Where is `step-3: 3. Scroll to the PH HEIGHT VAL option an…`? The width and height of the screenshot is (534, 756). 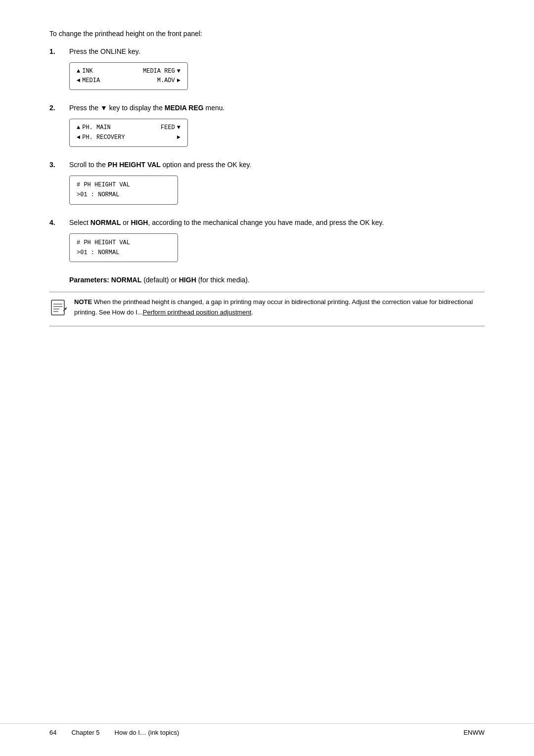 step-3: 3. Scroll to the PH HEIGHT VAL option an… is located at coordinates (267, 184).